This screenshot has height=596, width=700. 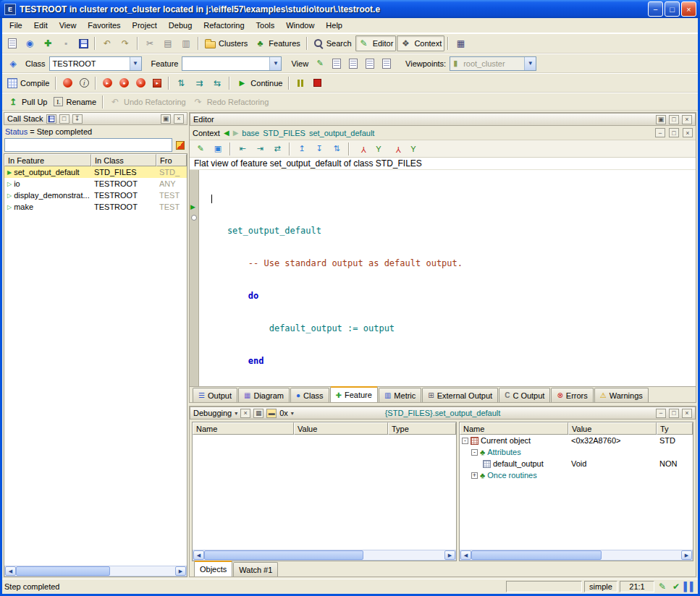 What do you see at coordinates (140, 83) in the screenshot?
I see `disable-breakpoints-button: ×` at bounding box center [140, 83].